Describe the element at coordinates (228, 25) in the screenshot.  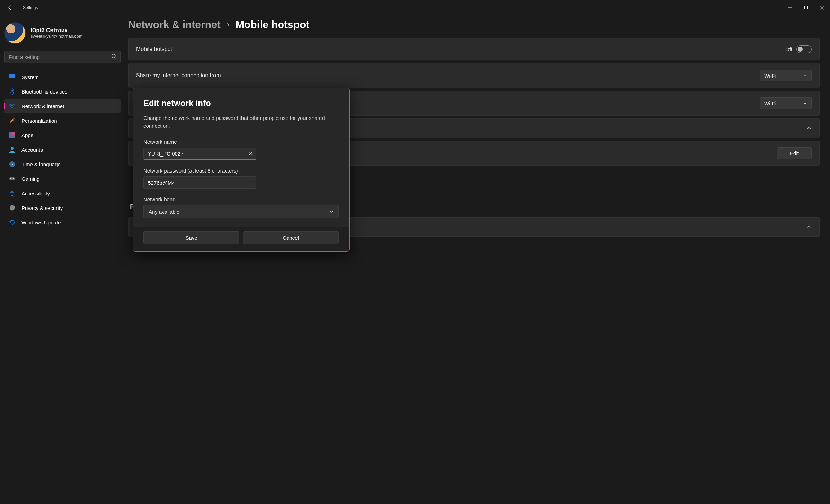
I see `chevron-right-icon: ›` at that location.